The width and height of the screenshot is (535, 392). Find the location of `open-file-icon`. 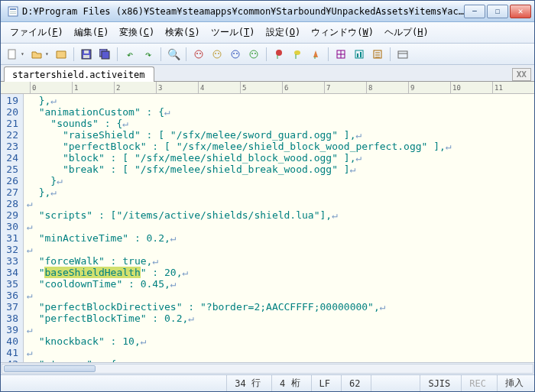

open-file-icon is located at coordinates (37, 54).